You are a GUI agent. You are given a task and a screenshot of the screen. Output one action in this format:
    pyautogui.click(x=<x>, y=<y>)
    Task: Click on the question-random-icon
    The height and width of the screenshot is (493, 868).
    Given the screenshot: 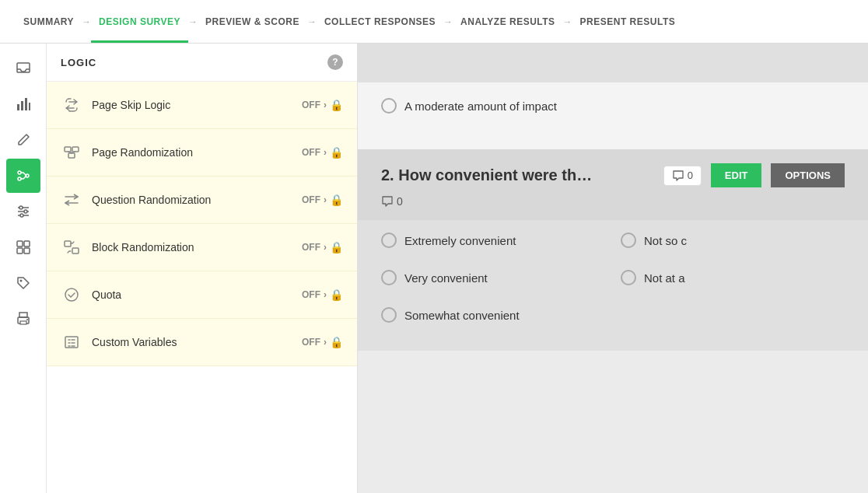 What is the action you would take?
    pyautogui.click(x=72, y=200)
    